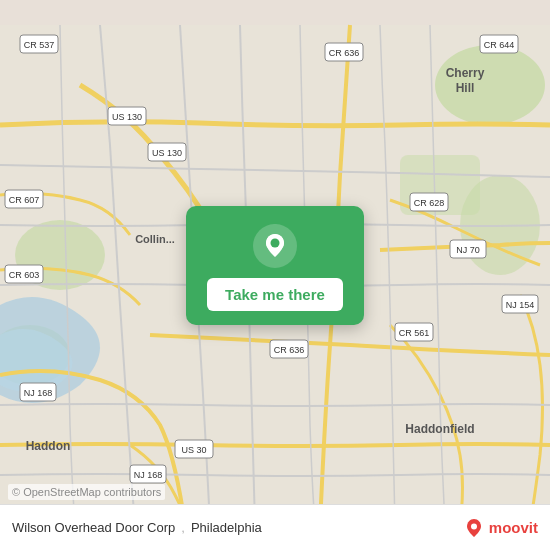 The image size is (550, 550). Describe the element at coordinates (194, 450) in the screenshot. I see `svg-text: US 30` at that location.